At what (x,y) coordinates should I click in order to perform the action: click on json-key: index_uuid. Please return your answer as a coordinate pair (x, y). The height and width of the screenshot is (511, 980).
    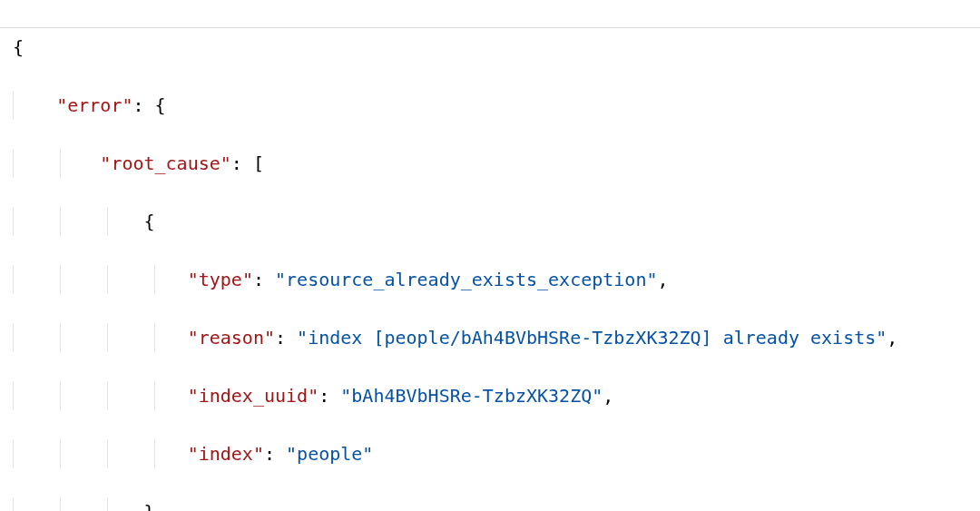
    Looking at the image, I should click on (253, 396).